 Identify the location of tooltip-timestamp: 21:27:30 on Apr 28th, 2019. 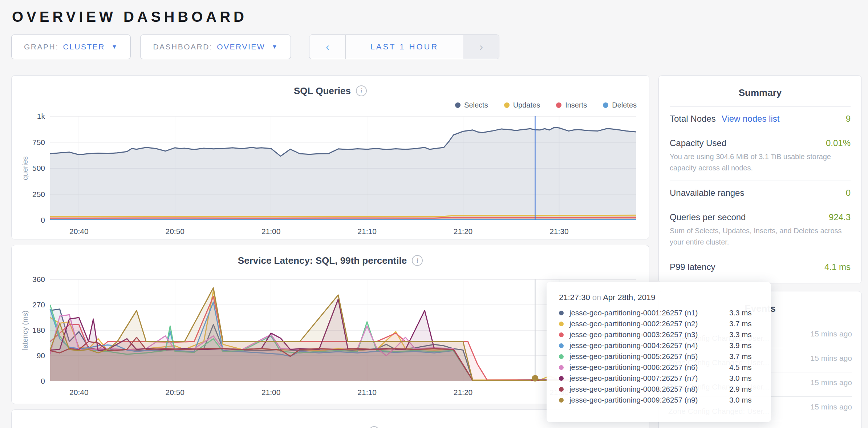
(659, 298).